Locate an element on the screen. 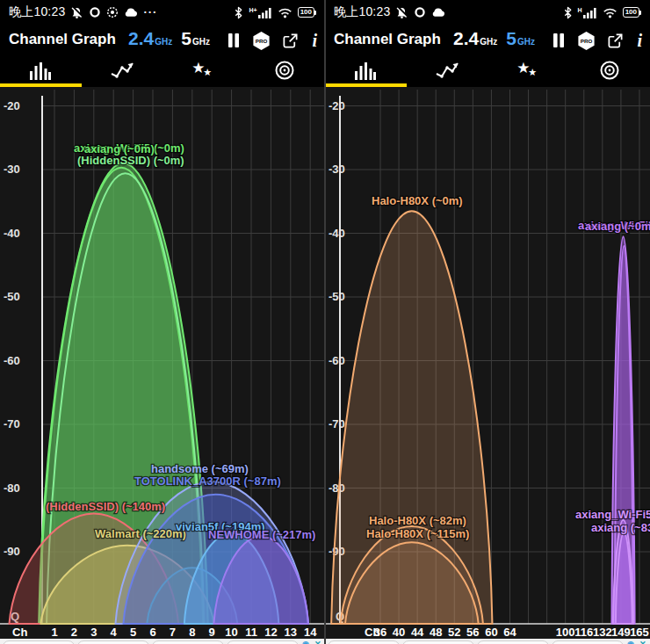 This screenshot has width=650, height=644. active-tab-indicator is located at coordinates (40, 85).